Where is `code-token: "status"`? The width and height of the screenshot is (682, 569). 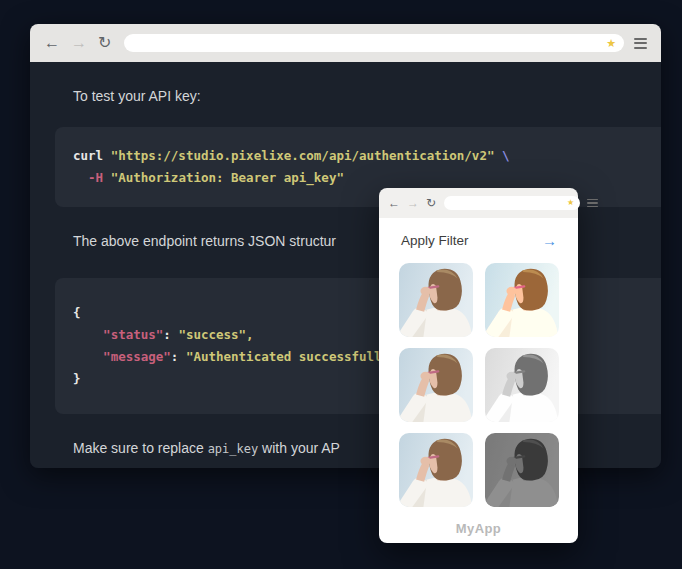 code-token: "status" is located at coordinates (133, 334).